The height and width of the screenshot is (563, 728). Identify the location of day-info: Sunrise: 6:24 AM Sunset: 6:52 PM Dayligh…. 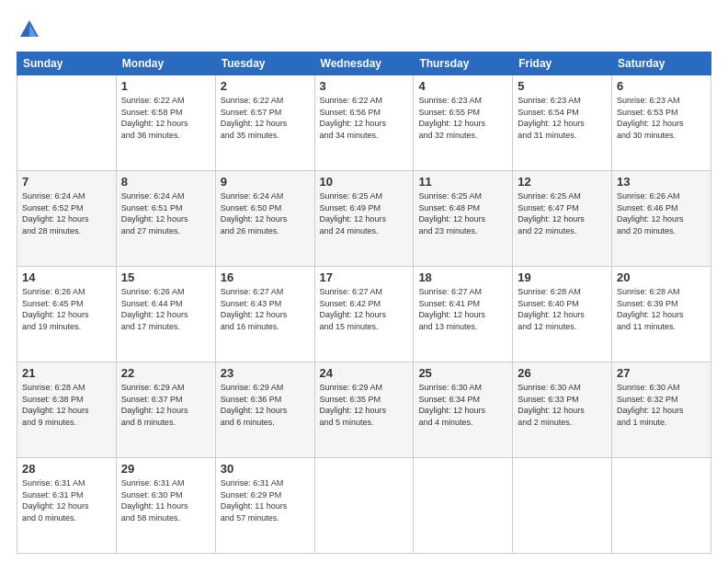
(66, 213).